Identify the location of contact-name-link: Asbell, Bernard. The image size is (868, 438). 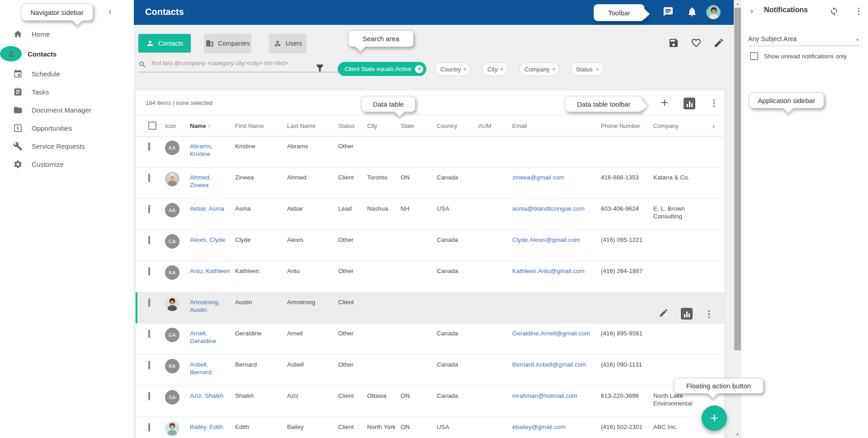
(201, 368).